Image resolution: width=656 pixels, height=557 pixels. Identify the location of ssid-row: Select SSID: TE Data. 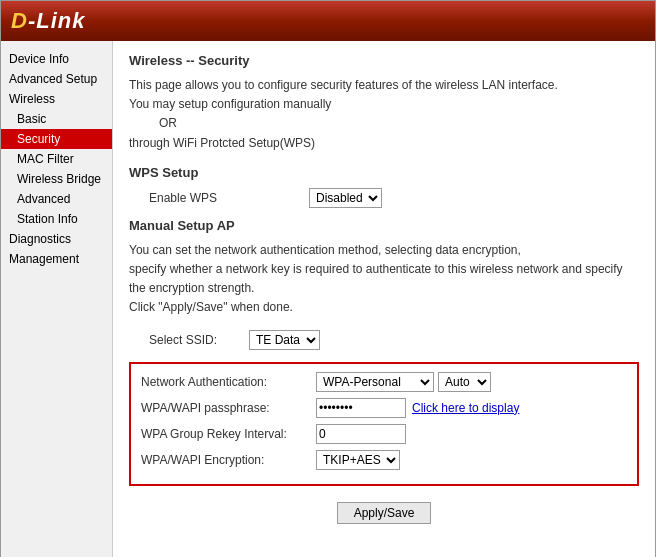
(384, 340).